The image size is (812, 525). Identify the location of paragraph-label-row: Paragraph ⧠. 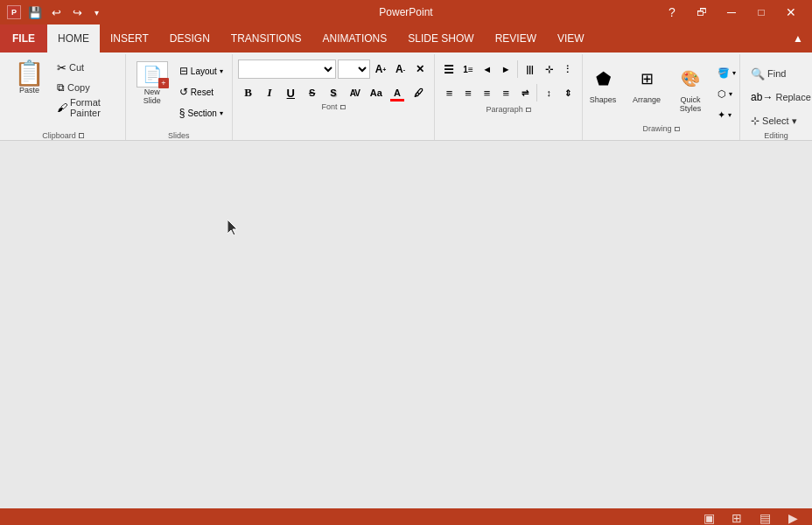
(508, 109).